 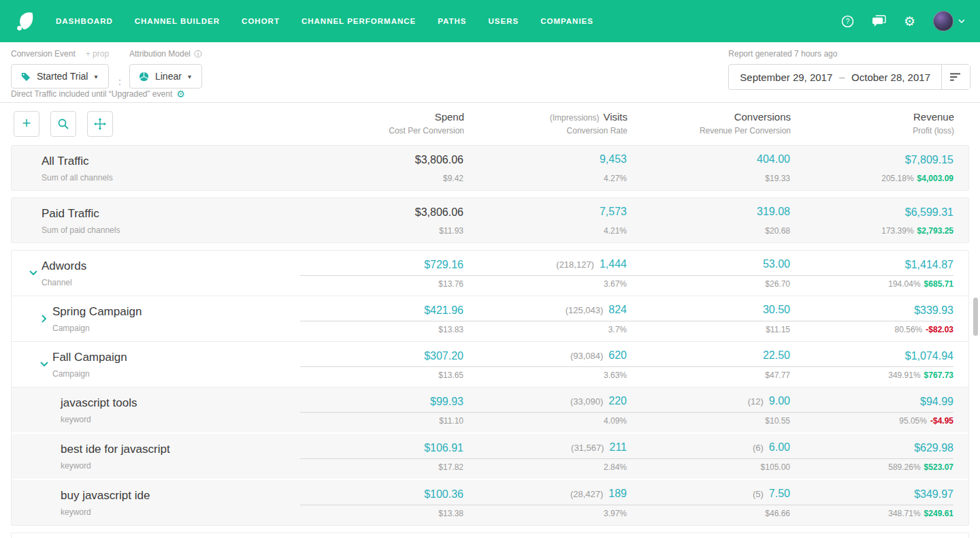 What do you see at coordinates (835, 77) in the screenshot?
I see `date-range-picker: September 29, 2017 – October 28, 2017` at bounding box center [835, 77].